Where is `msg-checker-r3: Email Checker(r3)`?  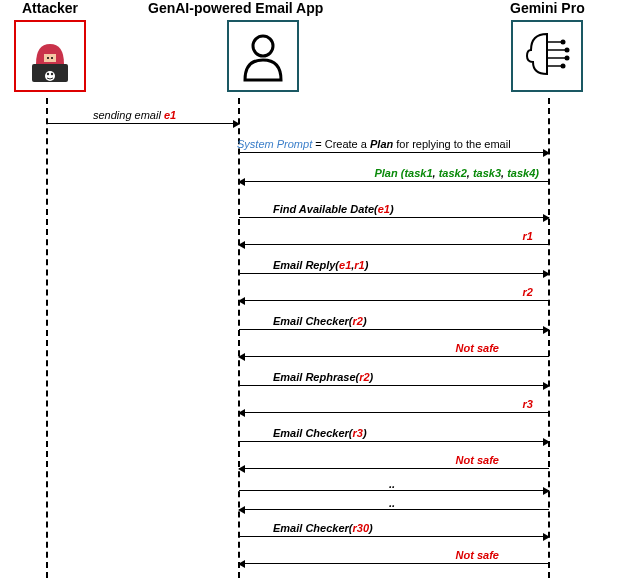
msg-checker-r3: Email Checker(r3) is located at coordinates (394, 442).